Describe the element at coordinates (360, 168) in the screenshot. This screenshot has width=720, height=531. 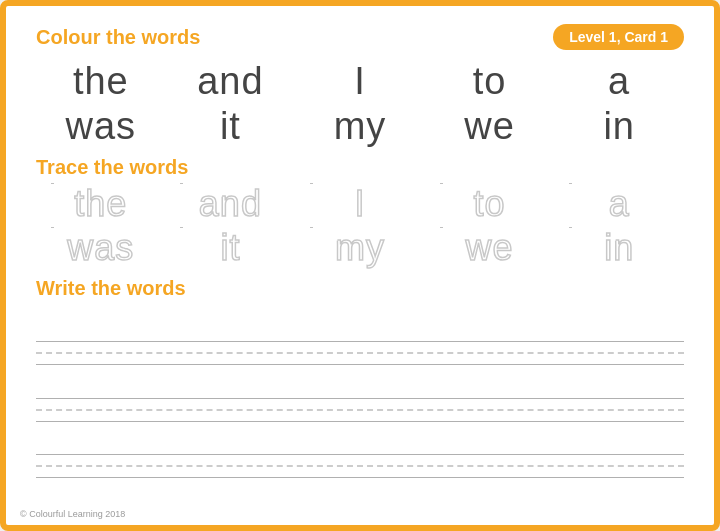
I see `trace-title: Trace the words` at that location.